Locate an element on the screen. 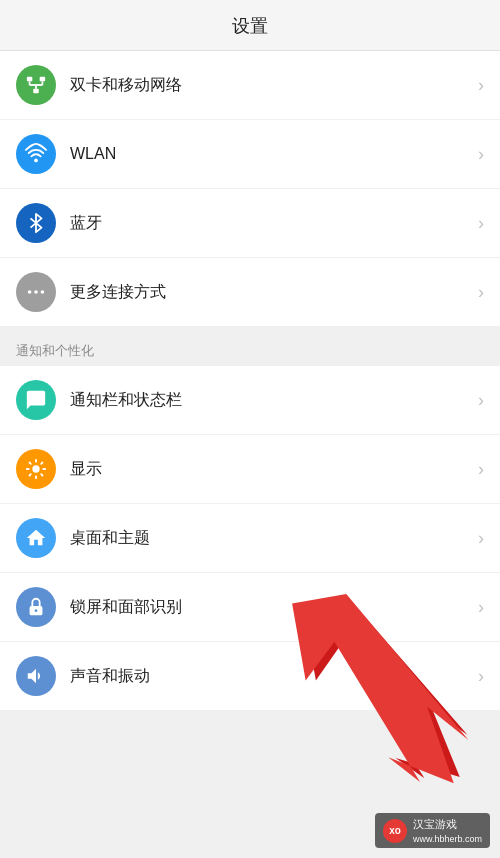  menu-item-display: 显示 › is located at coordinates (250, 470).